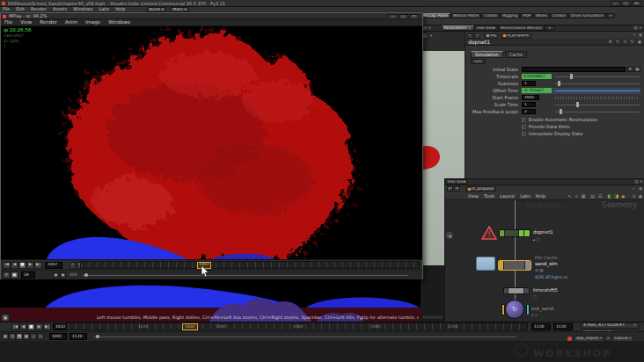 This screenshot has width=644, height=362. Describe the element at coordinates (529, 83) in the screenshot. I see `substeps-field: 1` at that location.